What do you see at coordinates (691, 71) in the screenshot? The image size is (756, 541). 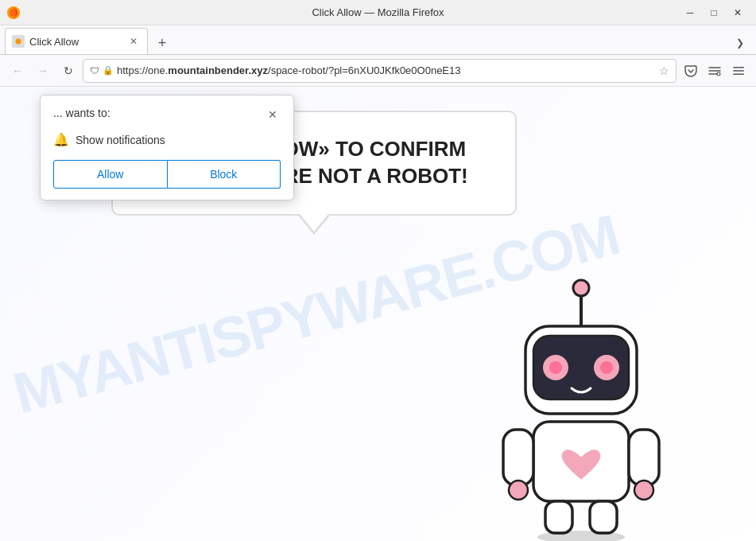 I see `pocket-button` at bounding box center [691, 71].